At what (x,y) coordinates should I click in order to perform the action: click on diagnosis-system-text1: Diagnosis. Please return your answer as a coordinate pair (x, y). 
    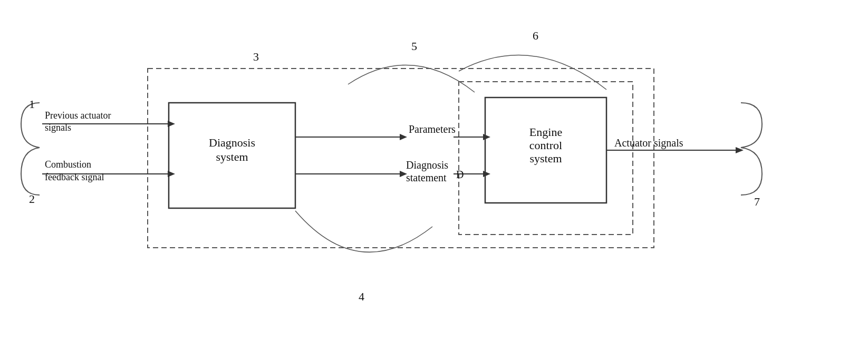
    Looking at the image, I should click on (232, 142).